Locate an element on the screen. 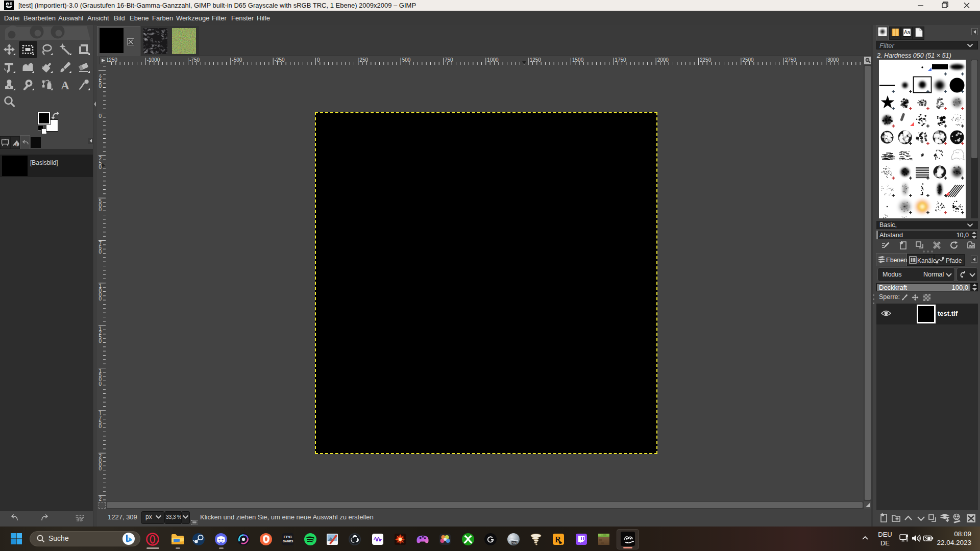  svg-text: 1500 is located at coordinates (578, 60).